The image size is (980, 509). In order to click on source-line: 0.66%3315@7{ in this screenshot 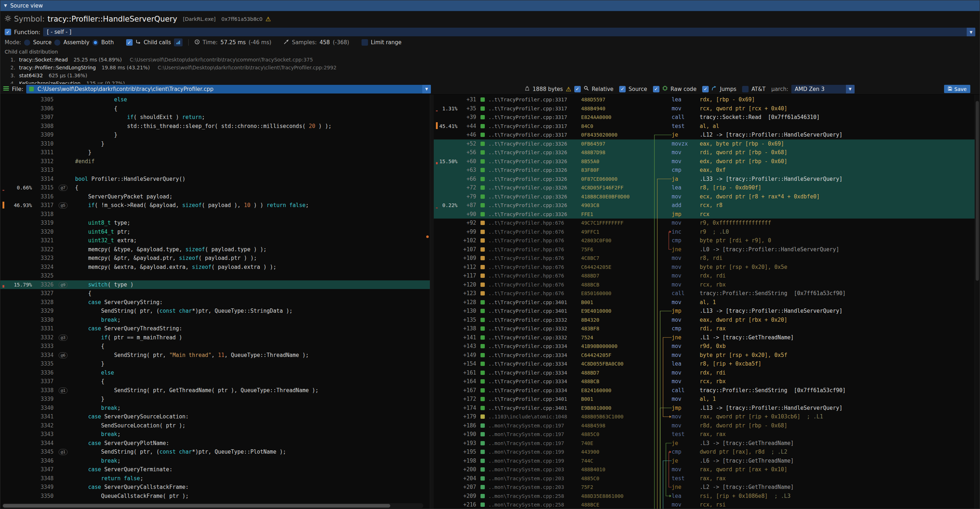, I will do `click(215, 188)`.